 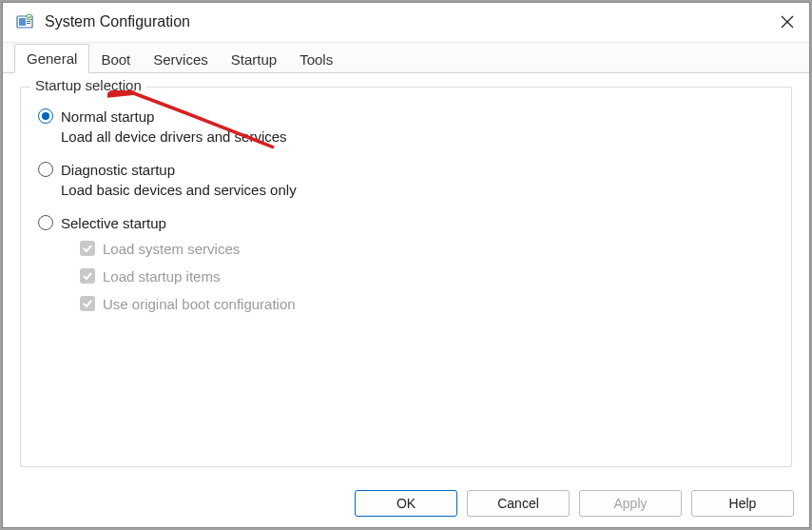 What do you see at coordinates (46, 116) in the screenshot?
I see `radio-normal-startup` at bounding box center [46, 116].